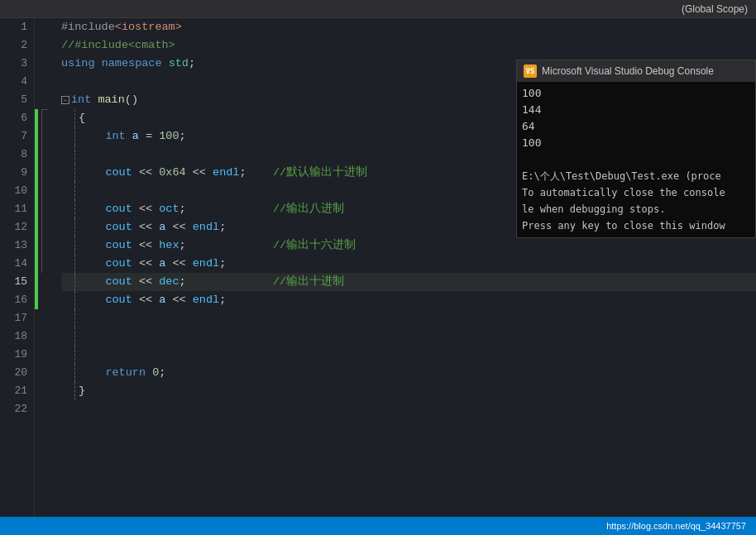  What do you see at coordinates (19, 227) in the screenshot?
I see `line-num-12: 12` at bounding box center [19, 227].